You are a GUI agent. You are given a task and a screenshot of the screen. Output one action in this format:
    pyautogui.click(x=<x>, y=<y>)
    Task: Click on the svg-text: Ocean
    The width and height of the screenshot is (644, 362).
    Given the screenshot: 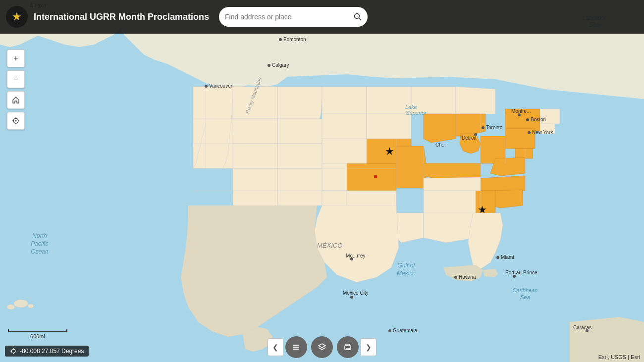 What is the action you would take?
    pyautogui.click(x=40, y=252)
    